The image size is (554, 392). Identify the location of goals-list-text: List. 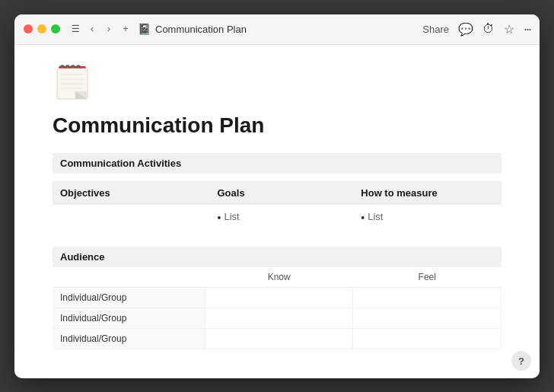
(231, 216).